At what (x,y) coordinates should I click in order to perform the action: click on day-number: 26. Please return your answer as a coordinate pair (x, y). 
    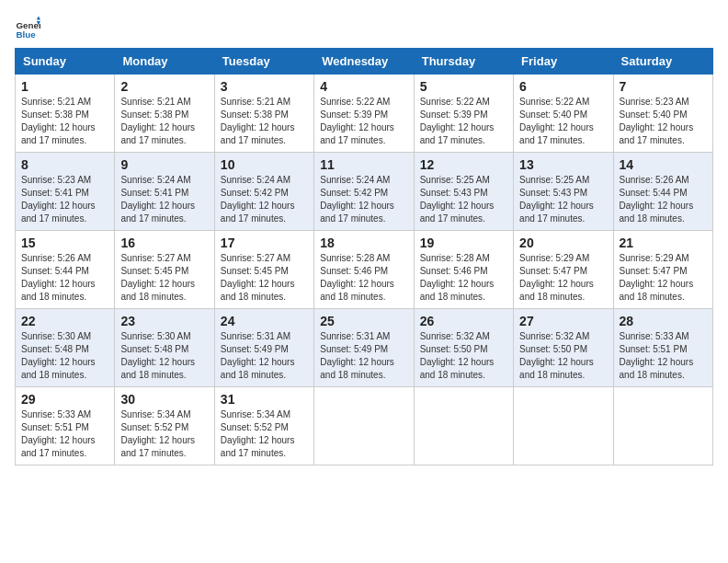
    Looking at the image, I should click on (463, 321).